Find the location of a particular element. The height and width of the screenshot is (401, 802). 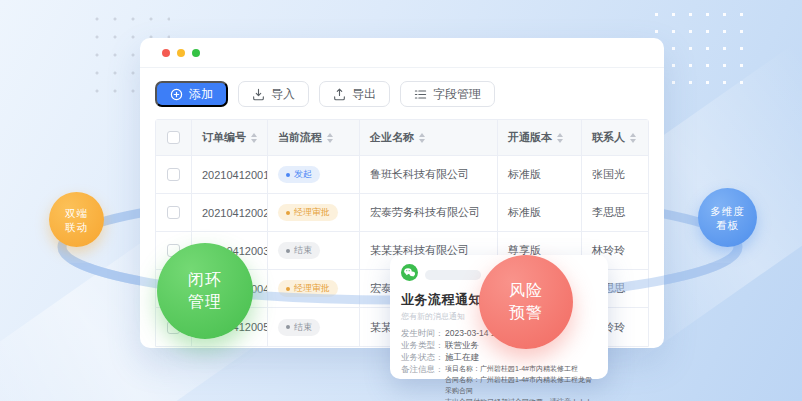

field-management-button: 字段管理 is located at coordinates (448, 94).